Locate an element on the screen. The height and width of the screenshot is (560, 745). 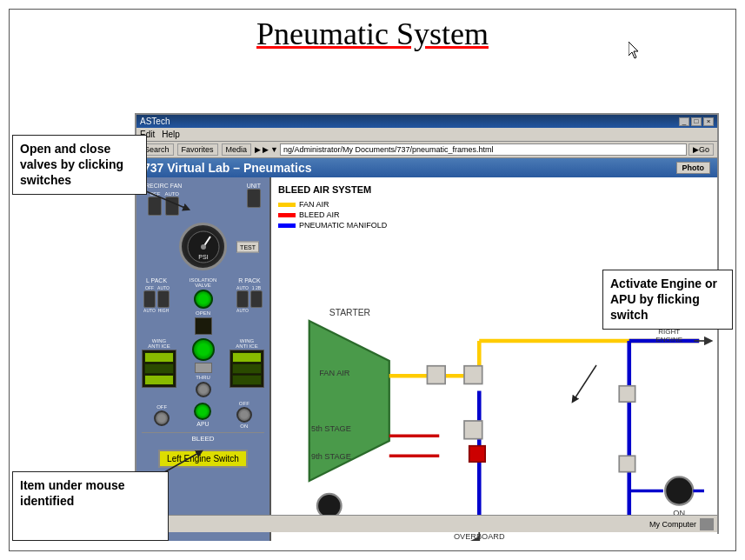
r-pack-label: R PACK is located at coordinates (249, 280).